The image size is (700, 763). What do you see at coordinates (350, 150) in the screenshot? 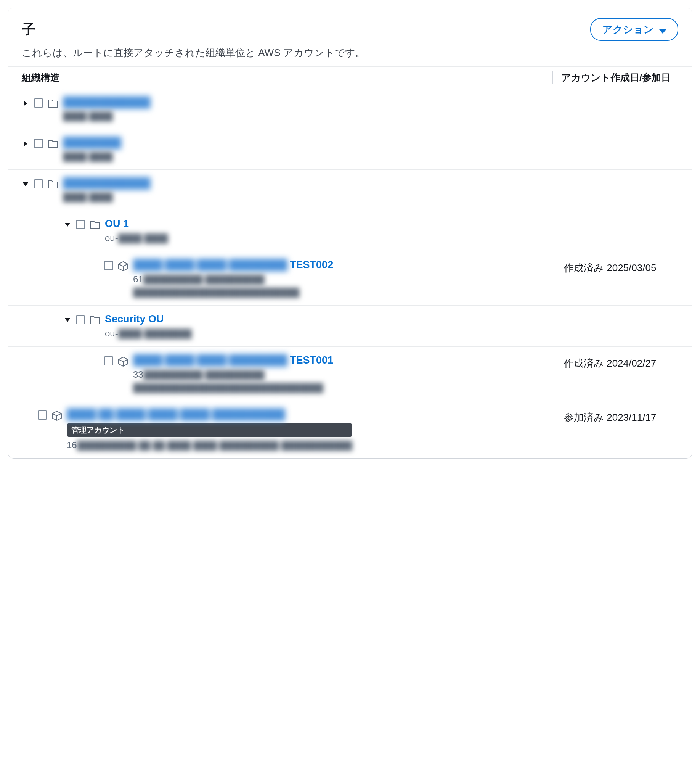
I see `table-row: ████████ ████ ████` at bounding box center [350, 150].